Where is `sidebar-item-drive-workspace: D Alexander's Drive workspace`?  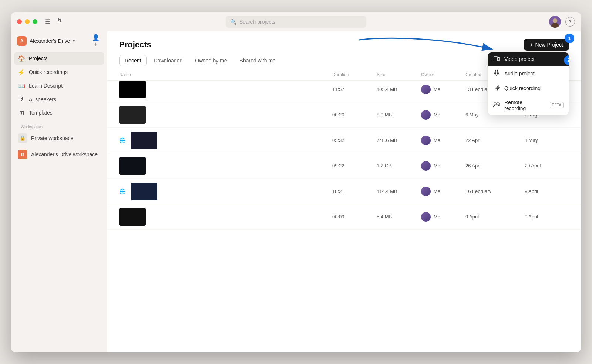
sidebar-item-drive-workspace: D Alexander's Drive workspace is located at coordinates (59, 154).